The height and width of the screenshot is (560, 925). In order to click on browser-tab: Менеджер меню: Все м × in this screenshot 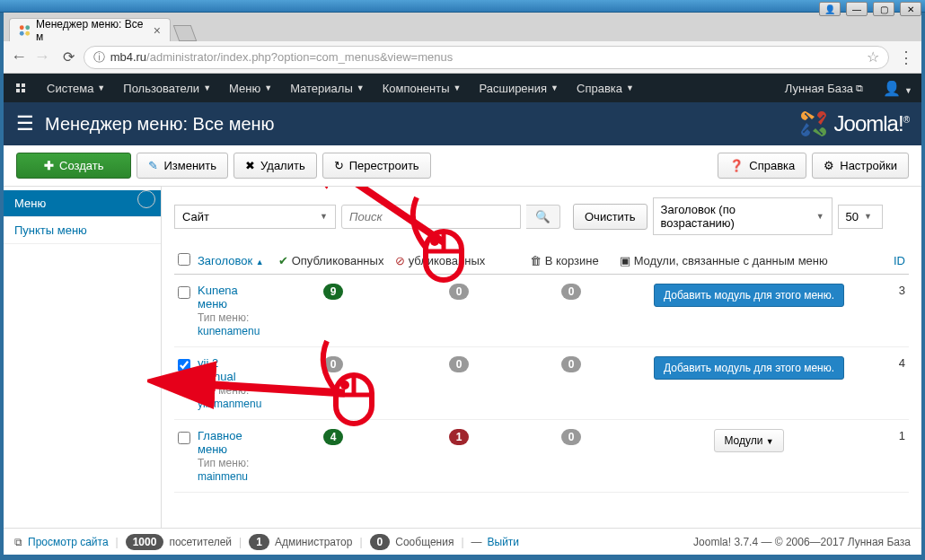, I will do `click(90, 30)`.